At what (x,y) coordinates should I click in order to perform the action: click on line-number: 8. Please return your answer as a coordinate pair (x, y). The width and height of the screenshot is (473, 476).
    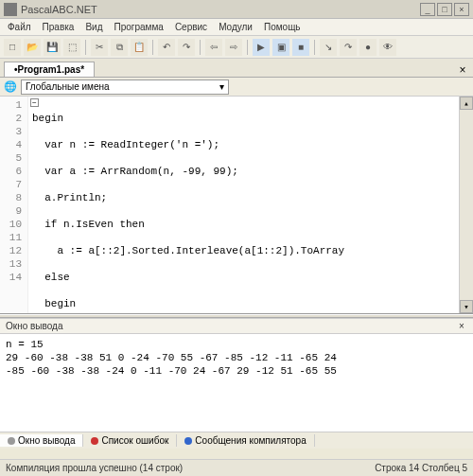
    Looking at the image, I should click on (11, 198).